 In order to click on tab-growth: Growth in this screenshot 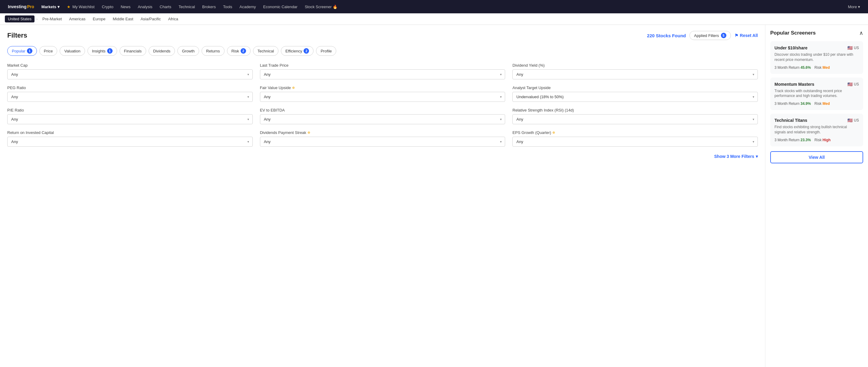, I will do `click(188, 51)`.